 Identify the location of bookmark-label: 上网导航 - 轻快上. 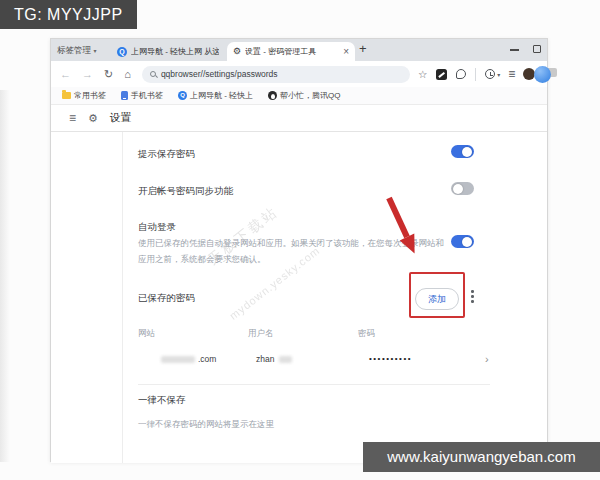
(222, 96).